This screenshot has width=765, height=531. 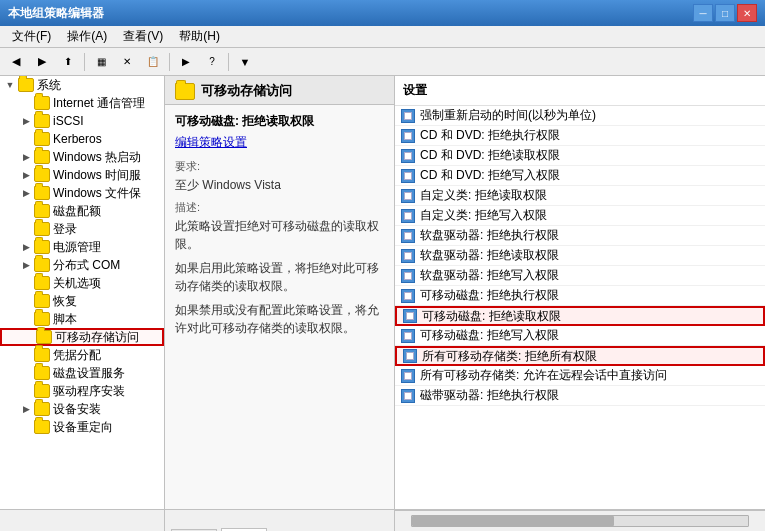 What do you see at coordinates (153, 62) in the screenshot?
I see `properties-button: 📋` at bounding box center [153, 62].